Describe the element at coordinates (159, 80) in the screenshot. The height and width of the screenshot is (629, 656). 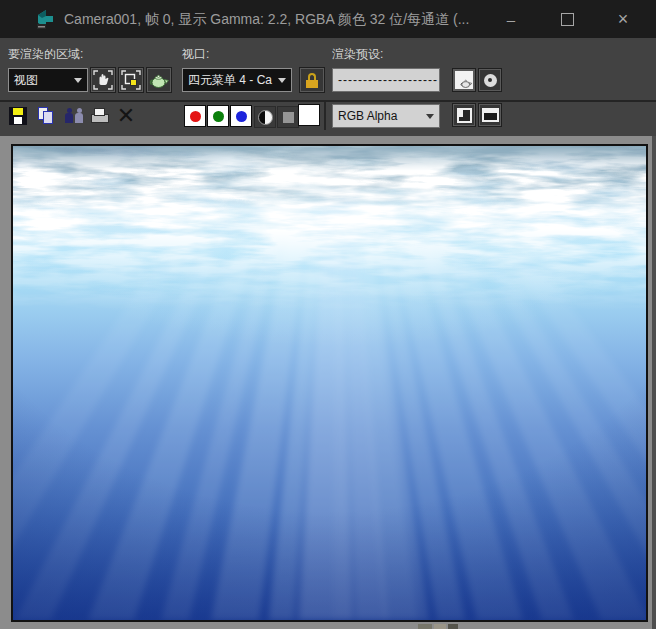
I see `teapot-icon` at that location.